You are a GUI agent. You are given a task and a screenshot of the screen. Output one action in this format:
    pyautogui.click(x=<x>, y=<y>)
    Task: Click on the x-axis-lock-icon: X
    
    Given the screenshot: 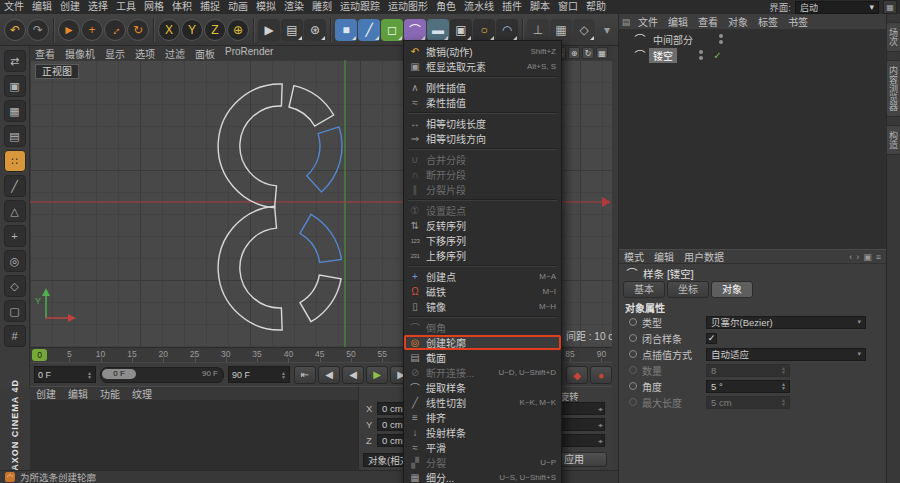 What is the action you would take?
    pyautogui.click(x=169, y=30)
    